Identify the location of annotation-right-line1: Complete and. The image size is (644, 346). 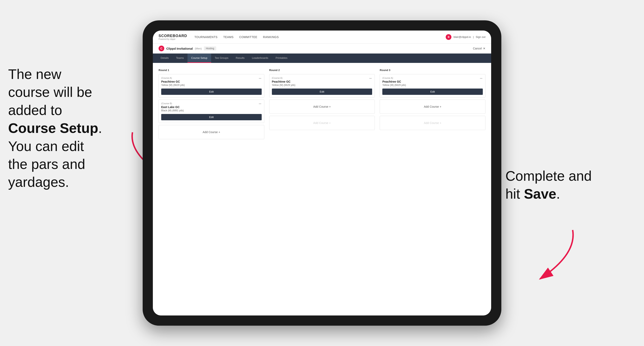
(548, 176).